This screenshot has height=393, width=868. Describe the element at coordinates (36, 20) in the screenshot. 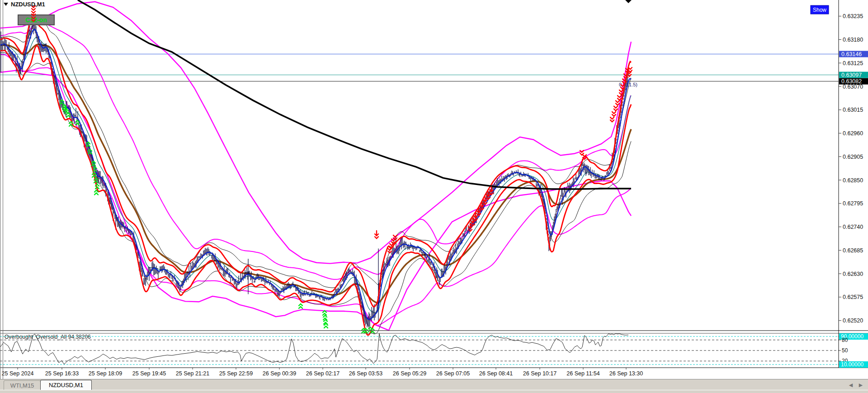

I see `indicator-badge-label: C12-on` at that location.